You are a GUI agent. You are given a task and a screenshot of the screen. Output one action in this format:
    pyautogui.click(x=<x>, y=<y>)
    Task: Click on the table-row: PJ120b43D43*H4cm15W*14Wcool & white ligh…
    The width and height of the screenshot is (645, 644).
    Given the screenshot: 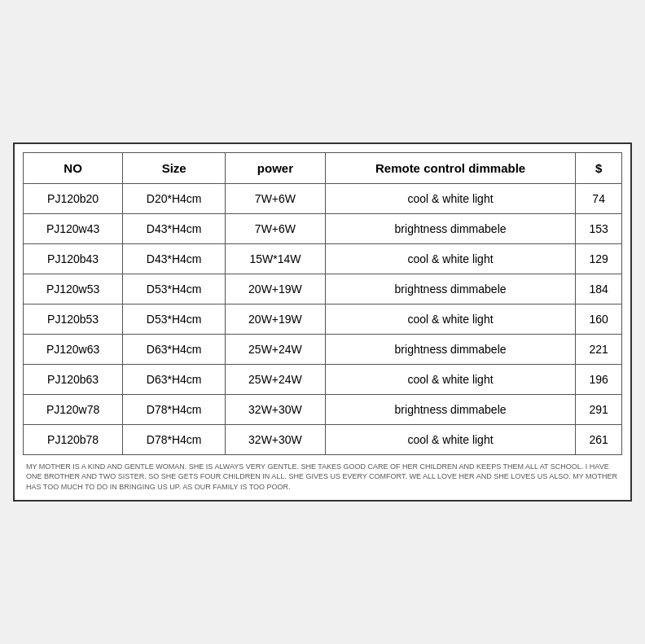 What is the action you would take?
    pyautogui.click(x=322, y=259)
    